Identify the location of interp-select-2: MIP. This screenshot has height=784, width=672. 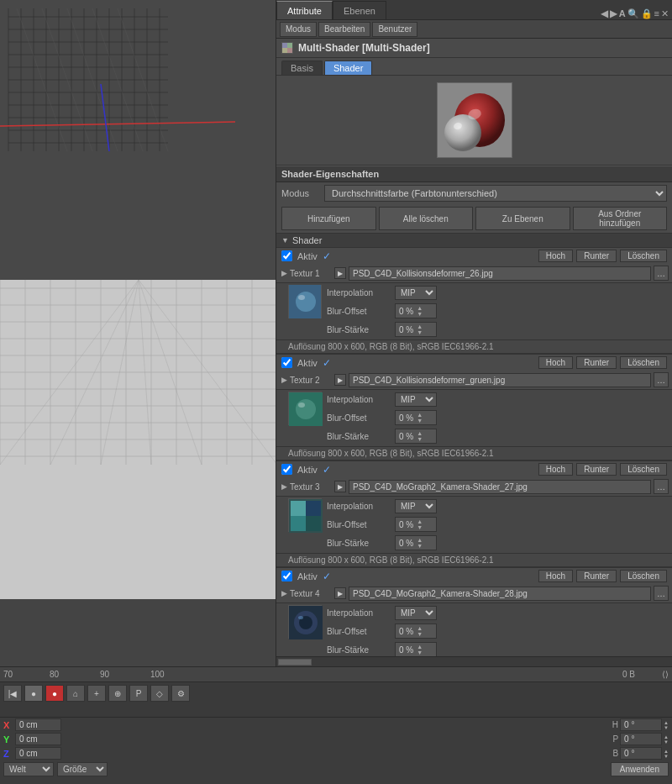
(416, 400).